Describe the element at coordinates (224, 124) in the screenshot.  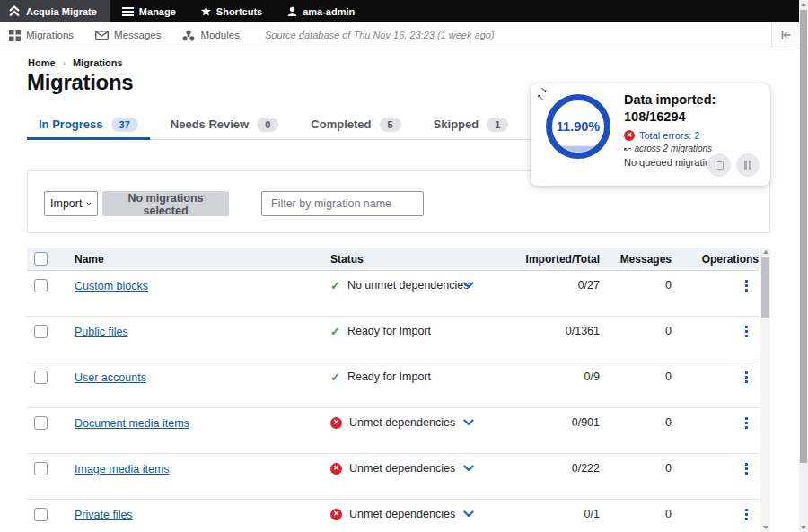
I see `tab-needs-review: Needs Review 0` at that location.